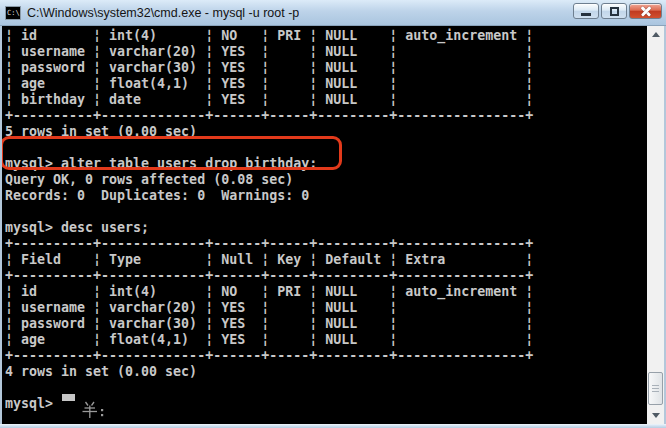 The width and height of the screenshot is (666, 428). Describe the element at coordinates (326, 372) in the screenshot. I see `console-line: 4 rows in set (0.00 sec)` at that location.